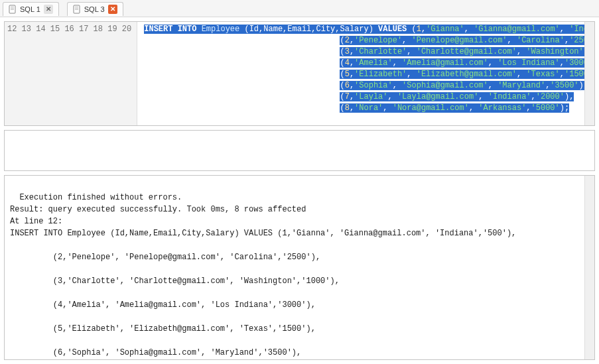  I want to click on output-scrollbar, so click(589, 268).